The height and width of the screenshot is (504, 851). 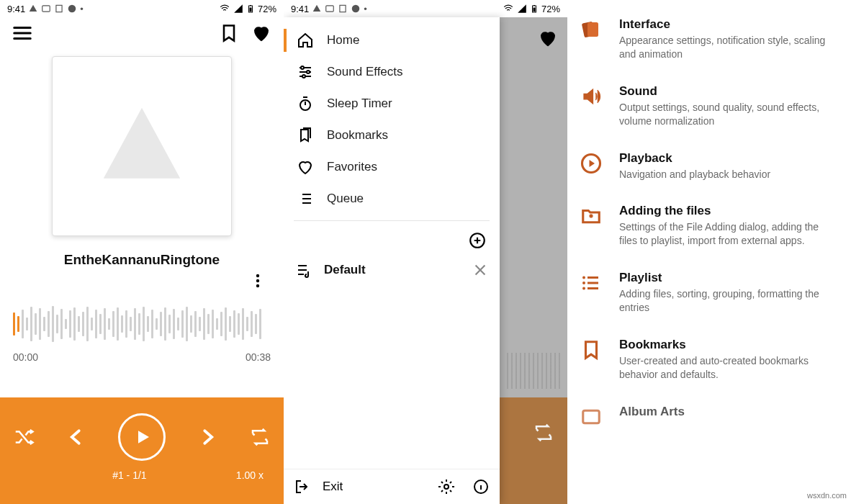 I want to click on home-icon, so click(x=305, y=40).